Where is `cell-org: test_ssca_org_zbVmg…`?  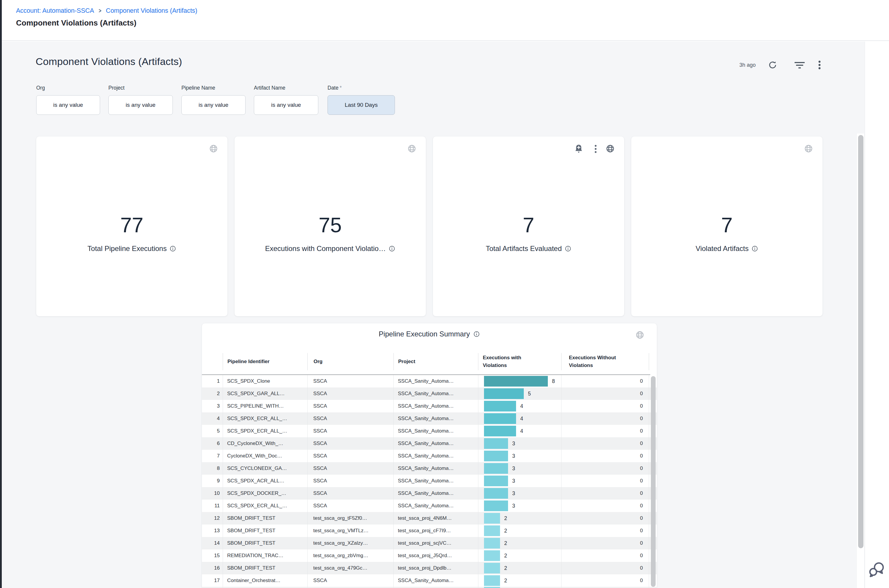 cell-org: test_ssca_org_zbVmg… is located at coordinates (341, 556).